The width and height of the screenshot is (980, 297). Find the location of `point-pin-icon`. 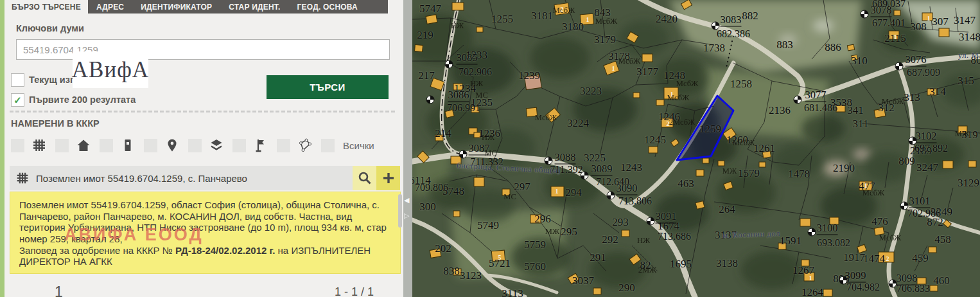

point-pin-icon is located at coordinates (172, 145).